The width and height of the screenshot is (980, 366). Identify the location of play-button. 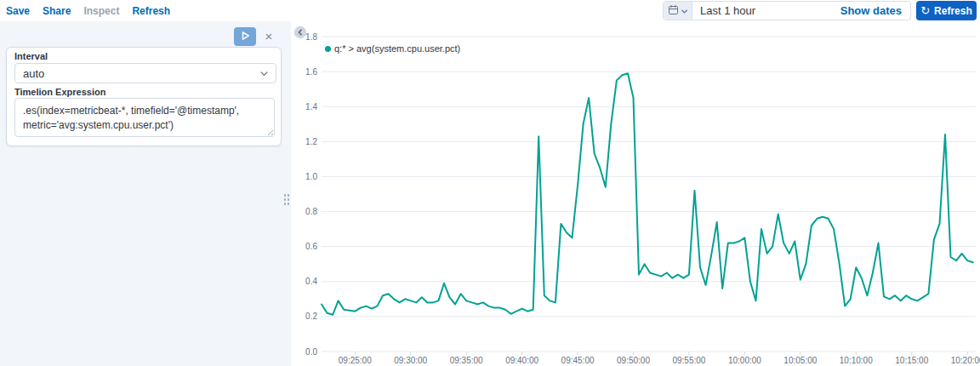
(245, 37).